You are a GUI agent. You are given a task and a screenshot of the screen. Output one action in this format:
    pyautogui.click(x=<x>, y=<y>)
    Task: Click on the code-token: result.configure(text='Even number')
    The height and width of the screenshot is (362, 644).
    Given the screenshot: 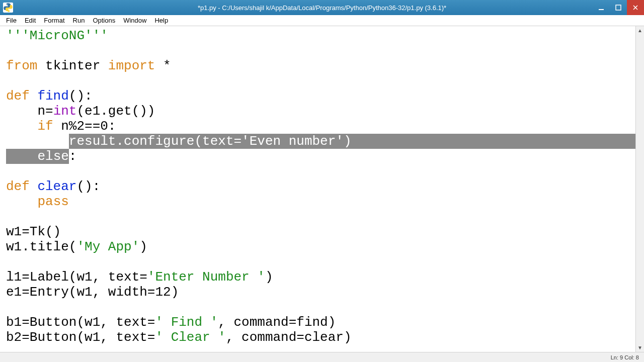 What is the action you would take?
    pyautogui.click(x=210, y=141)
    